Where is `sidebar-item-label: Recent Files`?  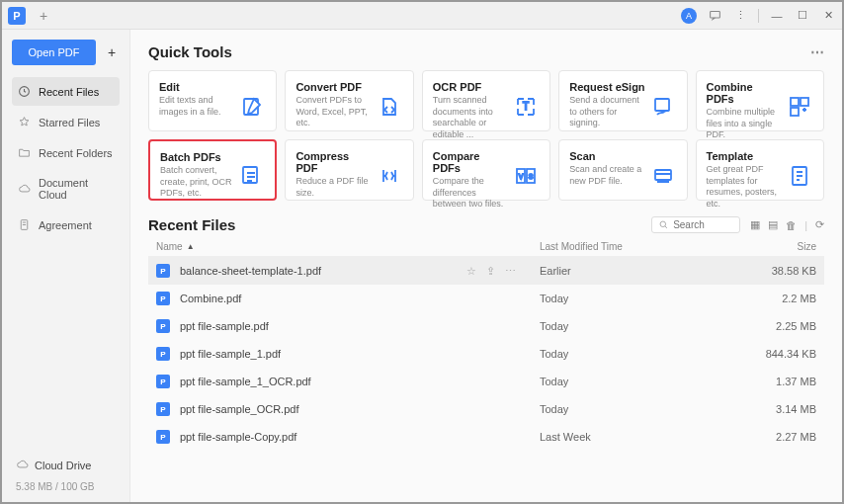
sidebar-item-label: Recent Files is located at coordinates (69, 92).